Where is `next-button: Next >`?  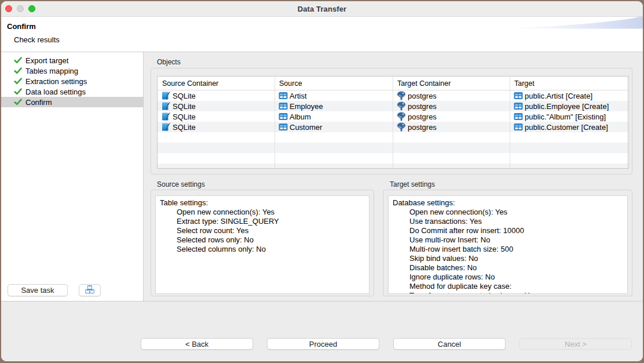
next-button: Next > is located at coordinates (576, 344).